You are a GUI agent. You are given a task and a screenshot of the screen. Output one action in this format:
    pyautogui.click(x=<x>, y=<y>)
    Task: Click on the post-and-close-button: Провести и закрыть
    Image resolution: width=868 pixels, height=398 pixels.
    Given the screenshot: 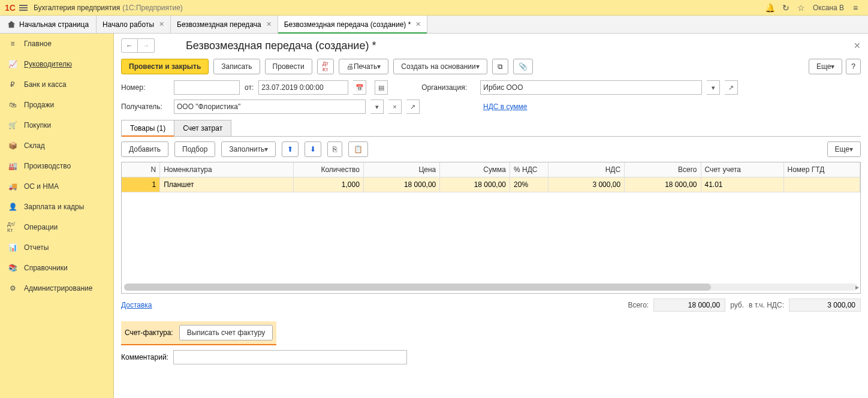 What is the action you would take?
    pyautogui.click(x=165, y=67)
    